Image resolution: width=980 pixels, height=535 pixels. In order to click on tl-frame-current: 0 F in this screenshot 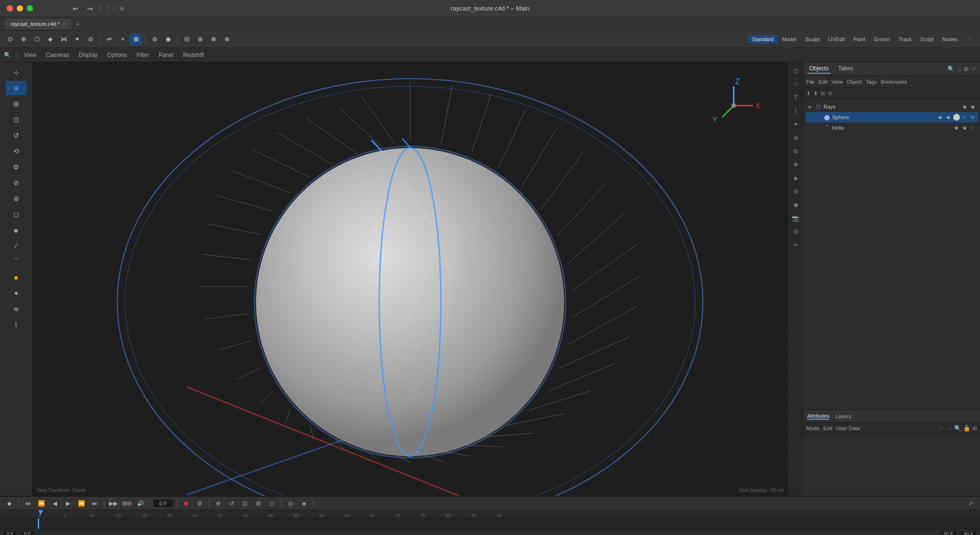, I will do `click(163, 503)`.